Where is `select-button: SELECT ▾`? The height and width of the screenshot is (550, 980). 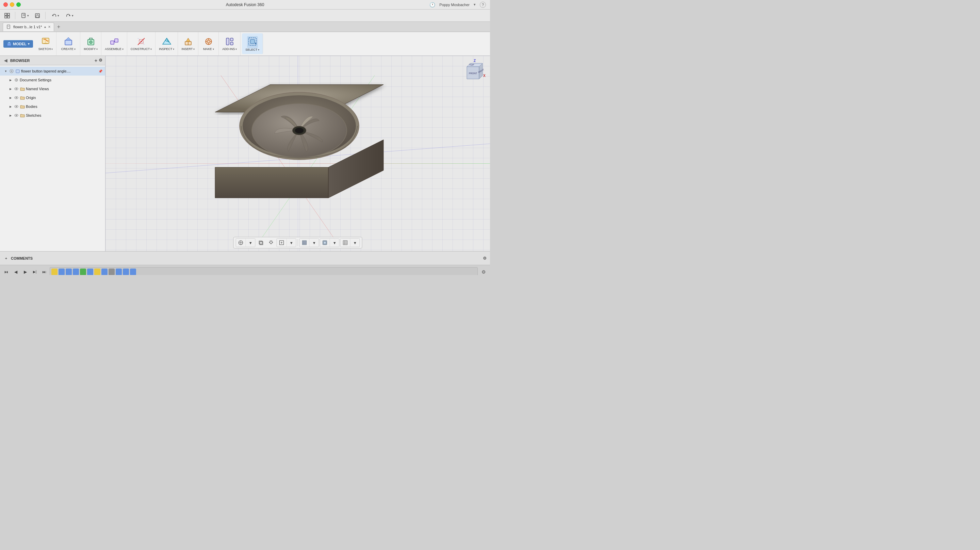
select-button: SELECT ▾ is located at coordinates (252, 44).